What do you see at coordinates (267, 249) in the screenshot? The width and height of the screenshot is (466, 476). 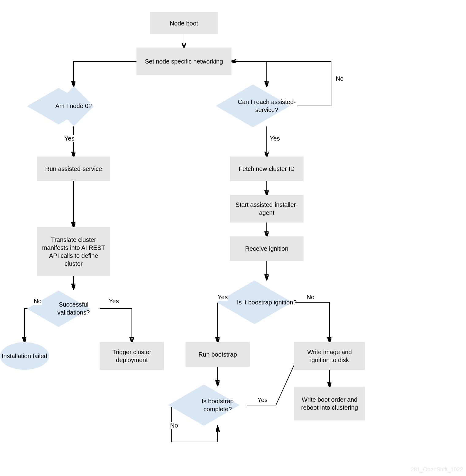 I see `receive-ignition: Receive ignition` at bounding box center [267, 249].